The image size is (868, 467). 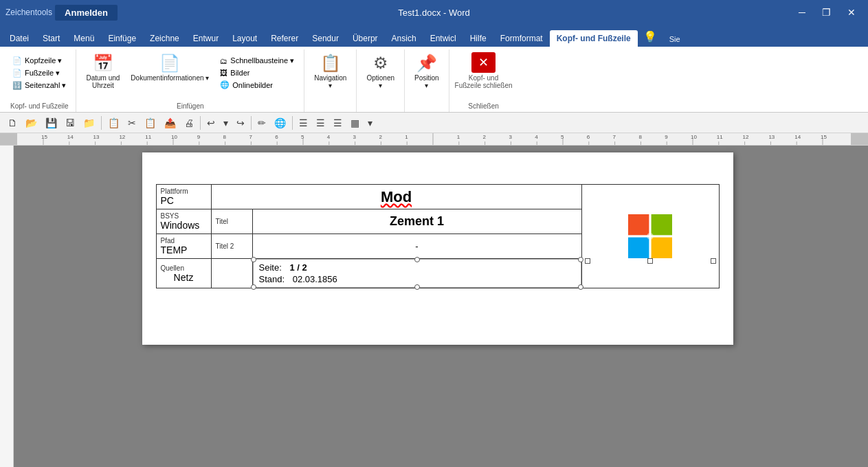 I want to click on ribbon-group-einfugen: 📅 Datum undUhrzeit 📄 Dokumentinformation…, so click(x=190, y=81).